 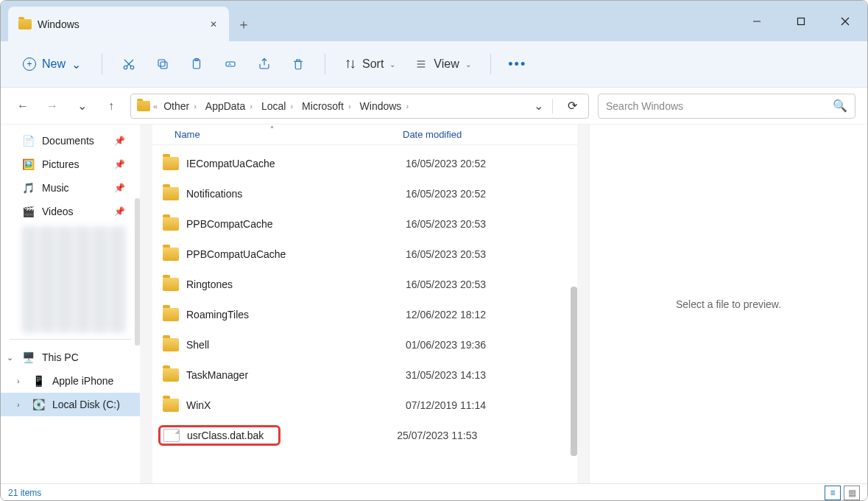 What do you see at coordinates (23, 106) in the screenshot?
I see `back-button: ←` at bounding box center [23, 106].